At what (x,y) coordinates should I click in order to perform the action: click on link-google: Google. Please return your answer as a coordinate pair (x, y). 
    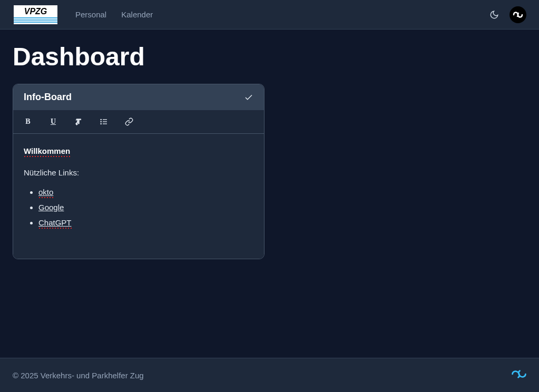
    Looking at the image, I should click on (51, 208).